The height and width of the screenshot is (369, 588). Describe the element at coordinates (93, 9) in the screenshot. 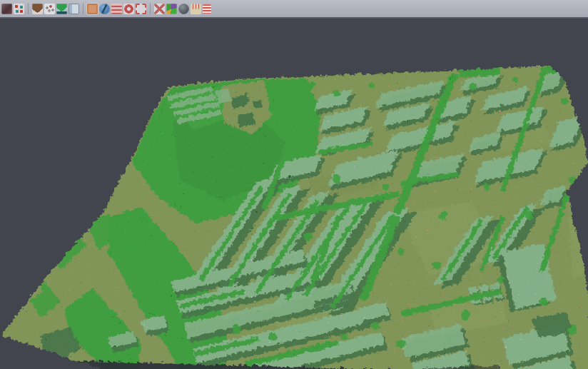

I see `orthomosaic-icon` at that location.